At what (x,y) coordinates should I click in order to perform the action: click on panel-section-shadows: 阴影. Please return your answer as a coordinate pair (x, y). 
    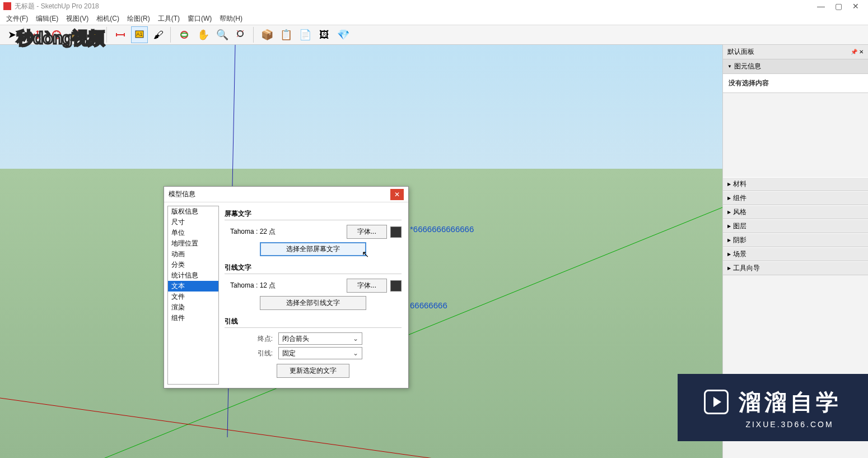
    Looking at the image, I should click on (795, 240).